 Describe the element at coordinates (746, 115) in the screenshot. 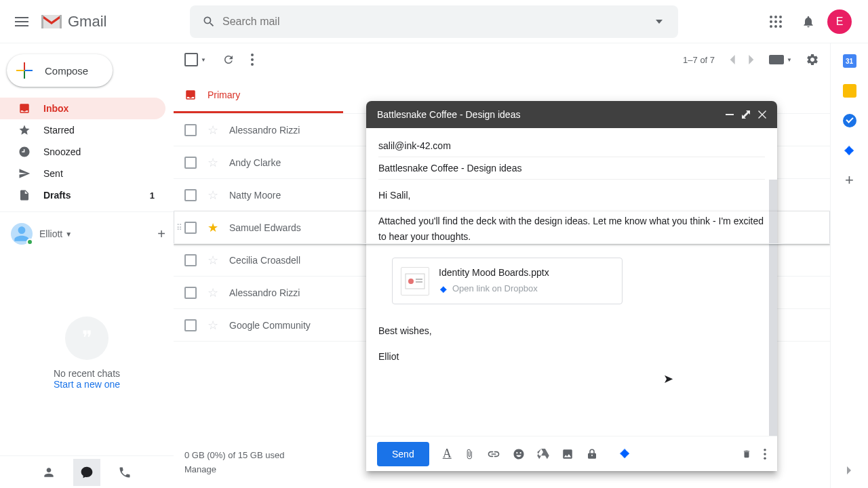

I see `fullscreen-icon` at that location.